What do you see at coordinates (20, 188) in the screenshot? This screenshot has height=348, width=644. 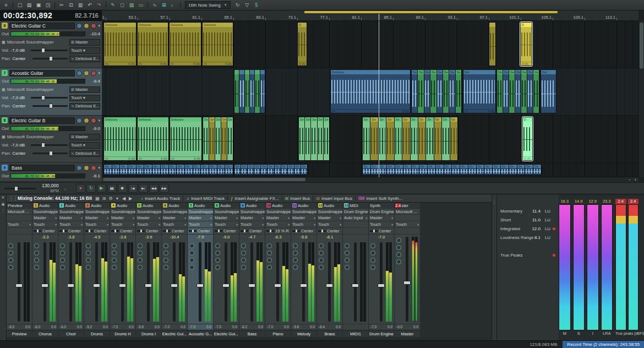 I see `track-height-slider` at bounding box center [20, 188].